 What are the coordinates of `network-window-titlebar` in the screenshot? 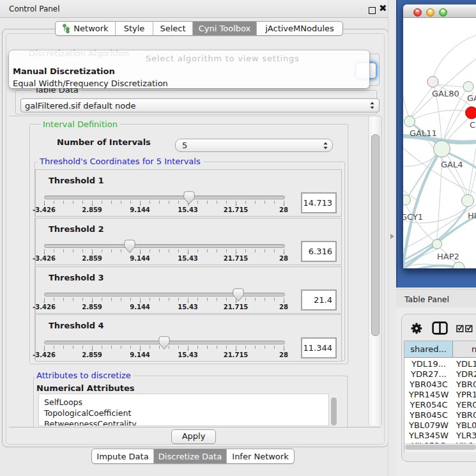 It's located at (440, 12).